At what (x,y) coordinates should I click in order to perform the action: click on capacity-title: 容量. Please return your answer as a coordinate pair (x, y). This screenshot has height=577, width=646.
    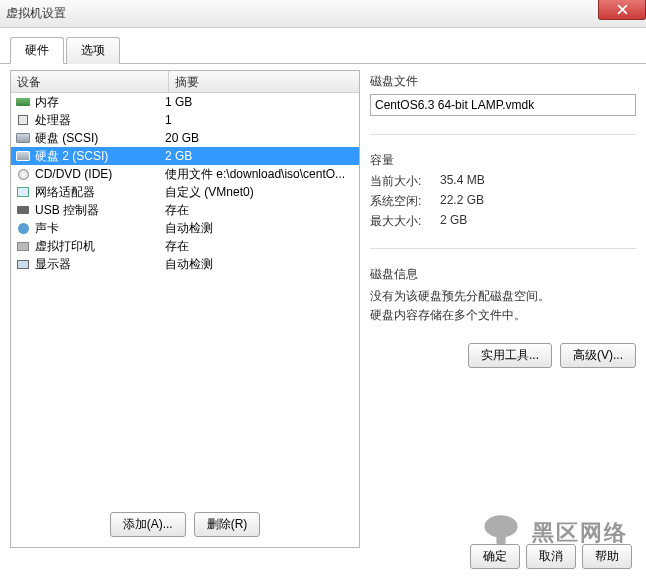
    Looking at the image, I should click on (503, 160).